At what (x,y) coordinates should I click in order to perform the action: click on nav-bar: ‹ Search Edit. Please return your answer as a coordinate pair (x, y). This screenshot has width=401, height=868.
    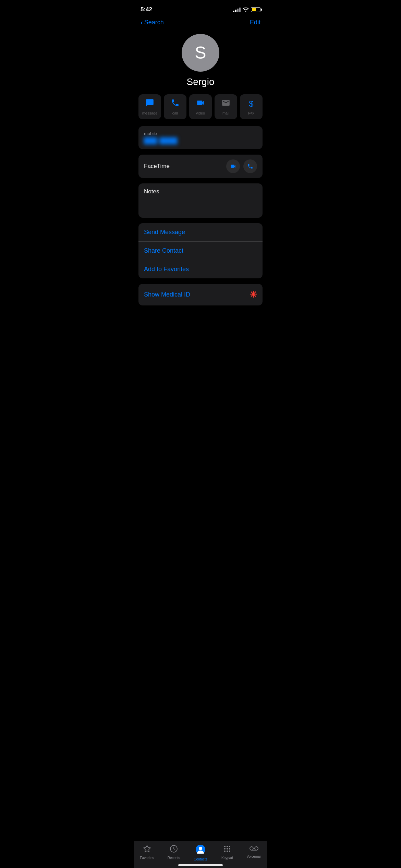
    Looking at the image, I should click on (200, 24).